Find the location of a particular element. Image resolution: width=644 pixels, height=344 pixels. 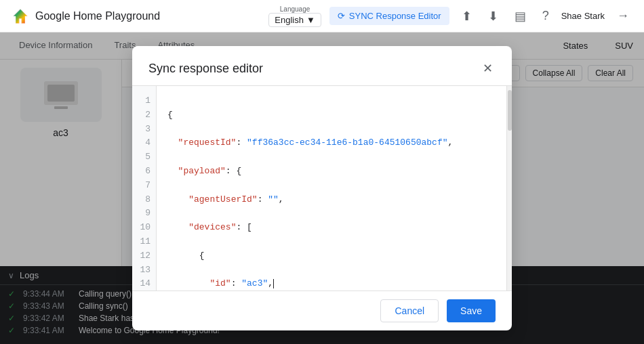

code-line: "requestId": "ff36a3cc-ec34-11e6-b1a0-64… is located at coordinates (331, 144).